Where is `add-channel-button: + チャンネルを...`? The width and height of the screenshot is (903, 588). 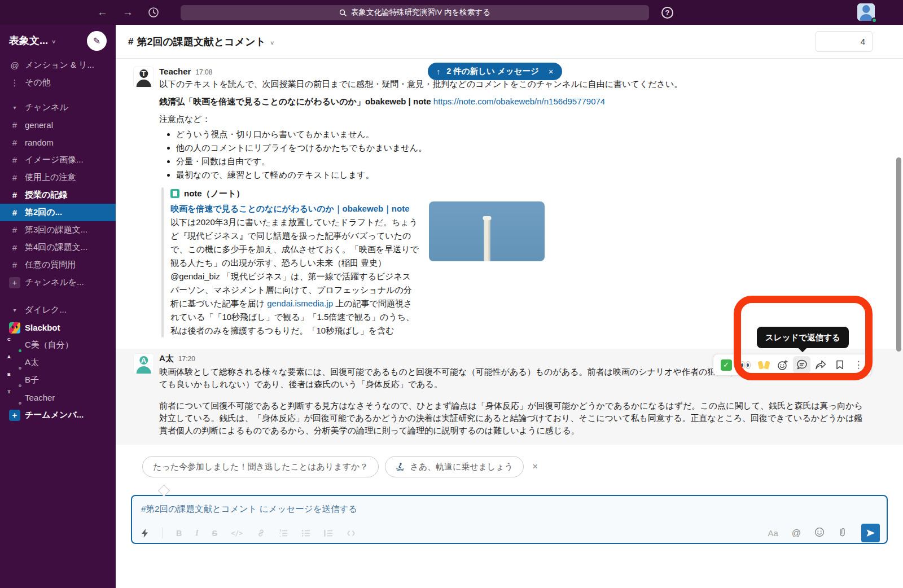 add-channel-button: + チャンネルを... is located at coordinates (58, 282).